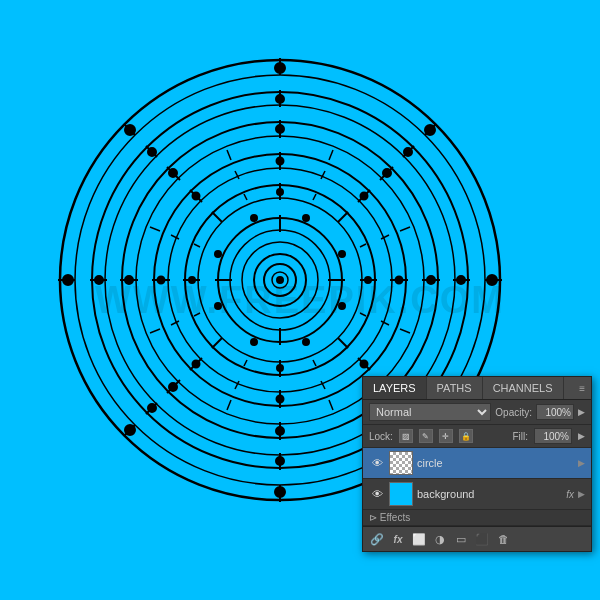 The width and height of the screenshot is (600, 600). What do you see at coordinates (419, 539) in the screenshot?
I see `add-mask-icon: ⬜` at bounding box center [419, 539].